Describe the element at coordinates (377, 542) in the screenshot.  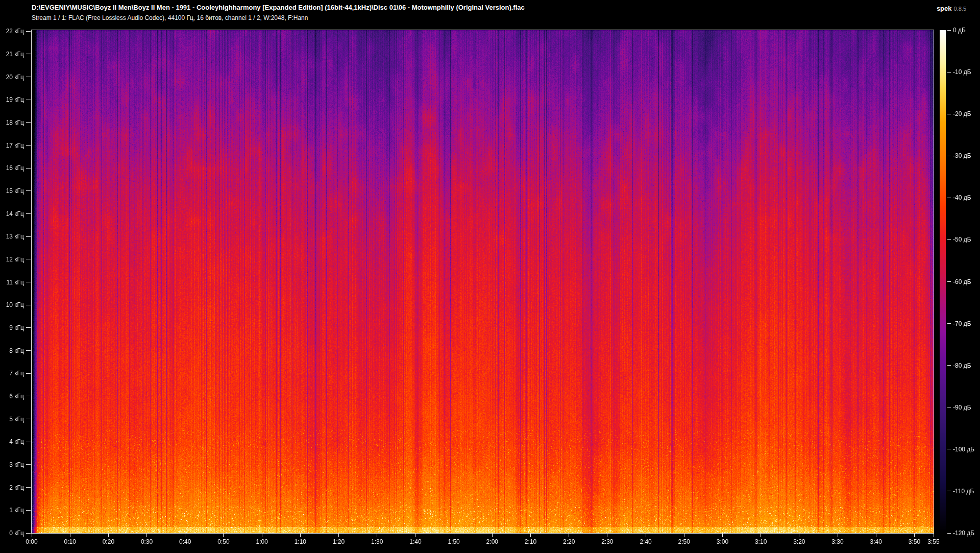
I see `time-tick-label: 1:30` at that location.